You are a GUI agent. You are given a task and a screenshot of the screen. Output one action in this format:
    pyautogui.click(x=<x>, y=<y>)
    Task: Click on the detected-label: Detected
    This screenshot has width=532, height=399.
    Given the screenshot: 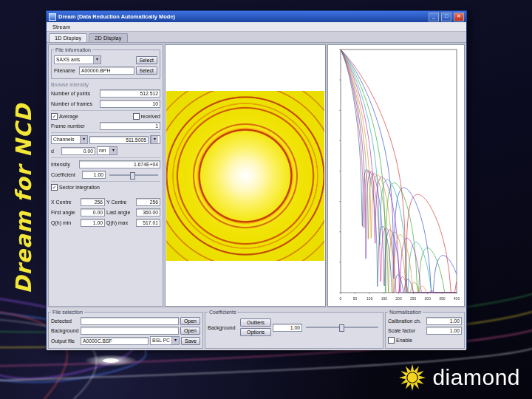 What is the action you would take?
    pyautogui.click(x=65, y=321)
    